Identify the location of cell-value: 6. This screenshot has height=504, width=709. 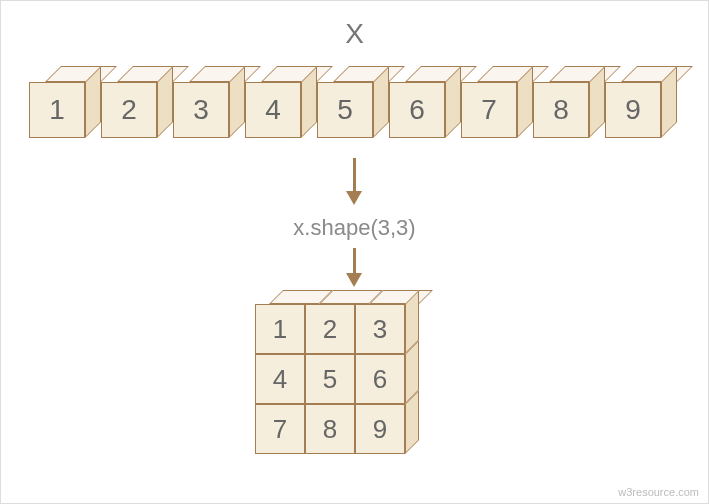
(417, 110).